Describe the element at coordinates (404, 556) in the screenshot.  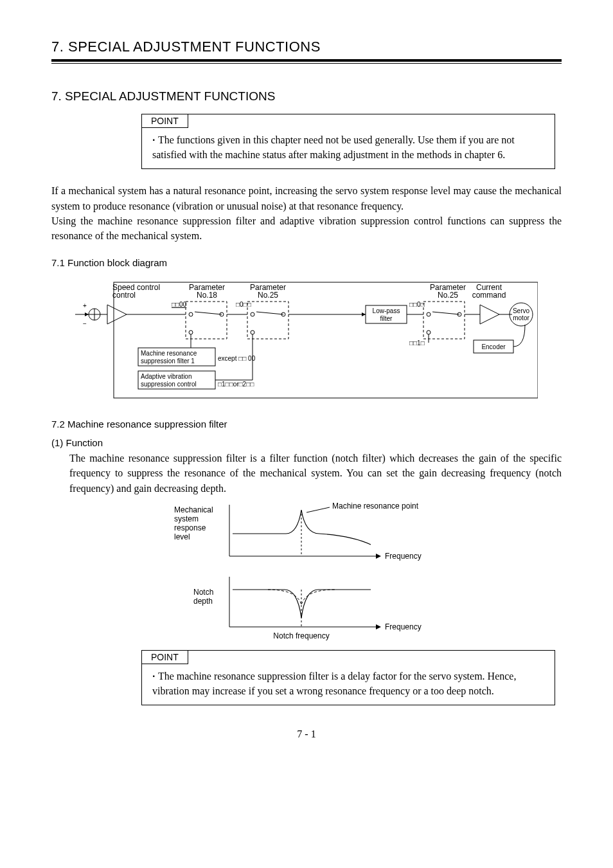
I see `lbl-frequency-1: Frequency` at that location.